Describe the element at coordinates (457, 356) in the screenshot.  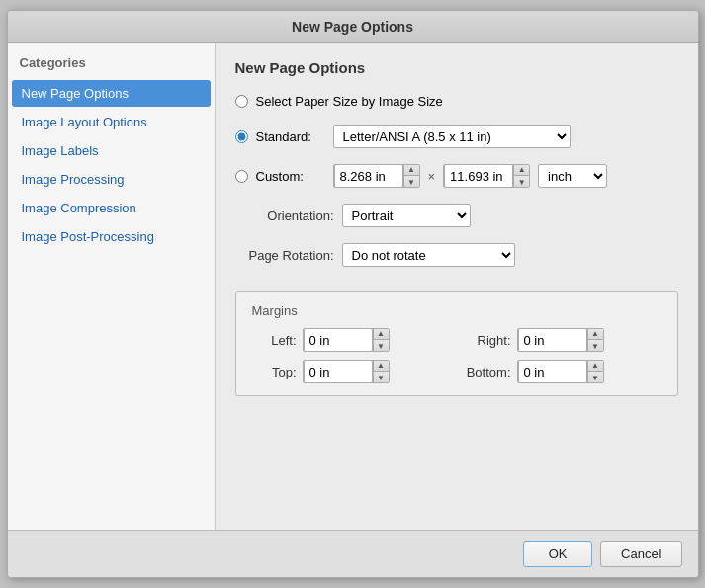
I see `margins-grid: Left: ▲ ▼ Right:` at that location.